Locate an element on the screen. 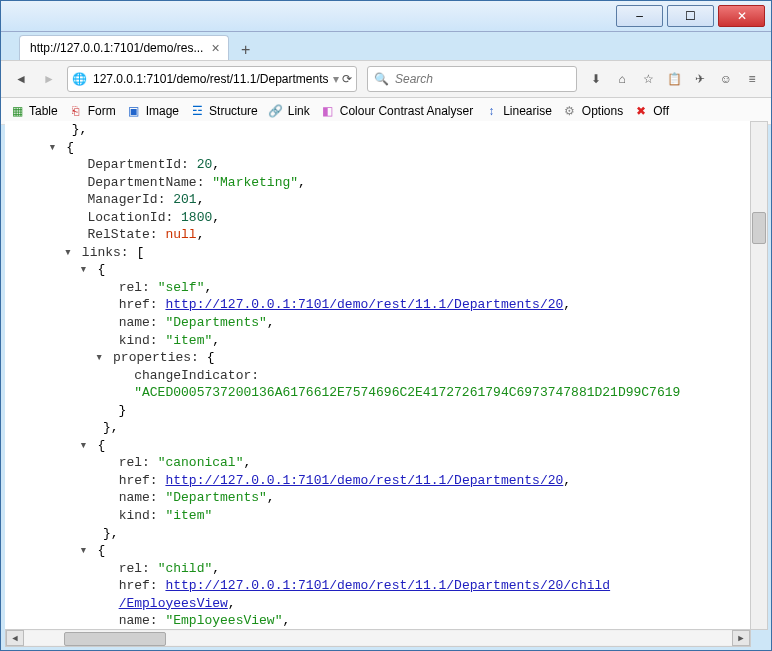 This screenshot has width=772, height=651. globe-icon: 🌐 is located at coordinates (80, 79).